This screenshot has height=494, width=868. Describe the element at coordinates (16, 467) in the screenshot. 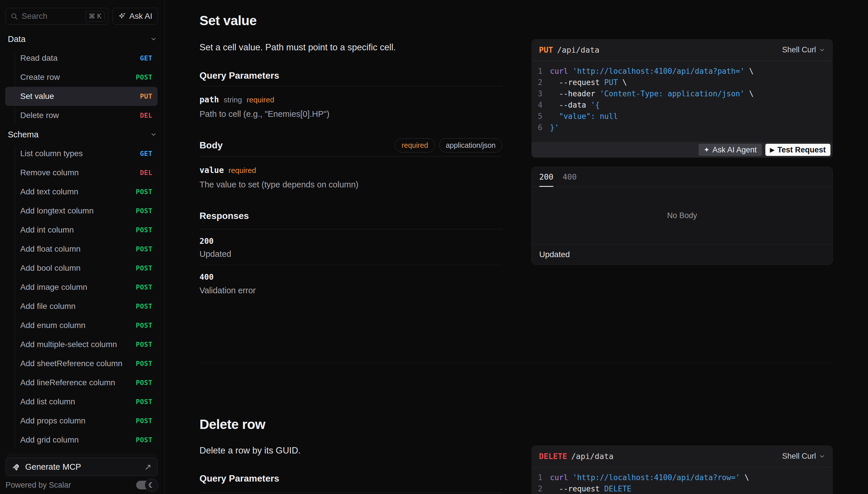

I see `mcp-logo-icon` at that location.